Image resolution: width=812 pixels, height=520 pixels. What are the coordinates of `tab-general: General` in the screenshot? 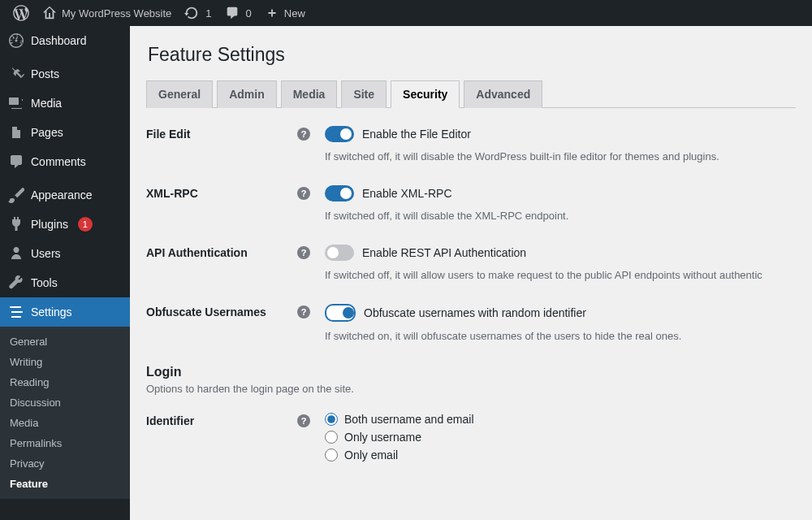 It's located at (179, 94).